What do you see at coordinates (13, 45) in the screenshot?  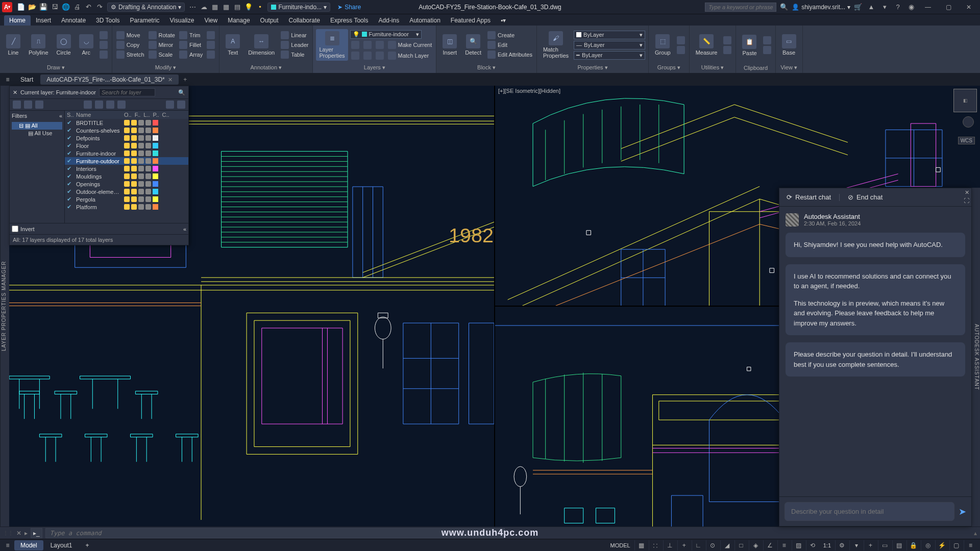 I see `line-button: ╱Line` at bounding box center [13, 45].